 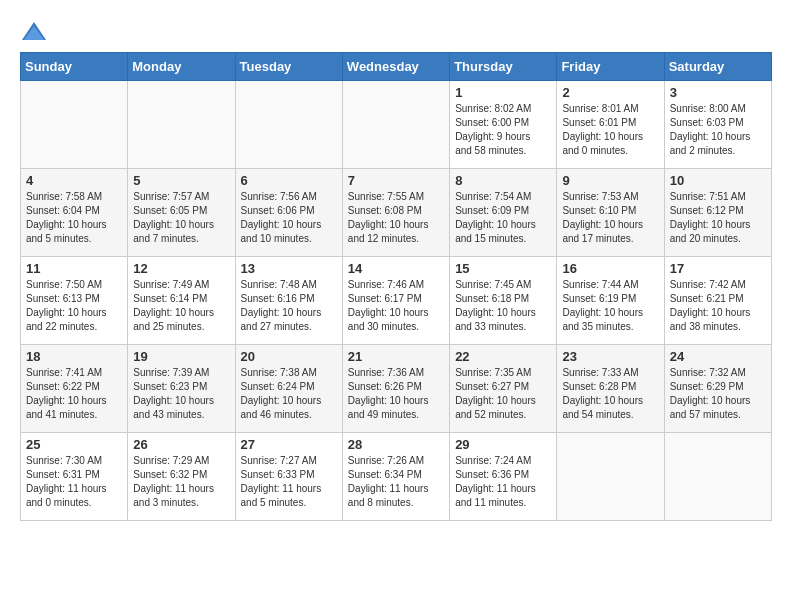 I want to click on column-header-wednesday: Wednesday, so click(x=396, y=67).